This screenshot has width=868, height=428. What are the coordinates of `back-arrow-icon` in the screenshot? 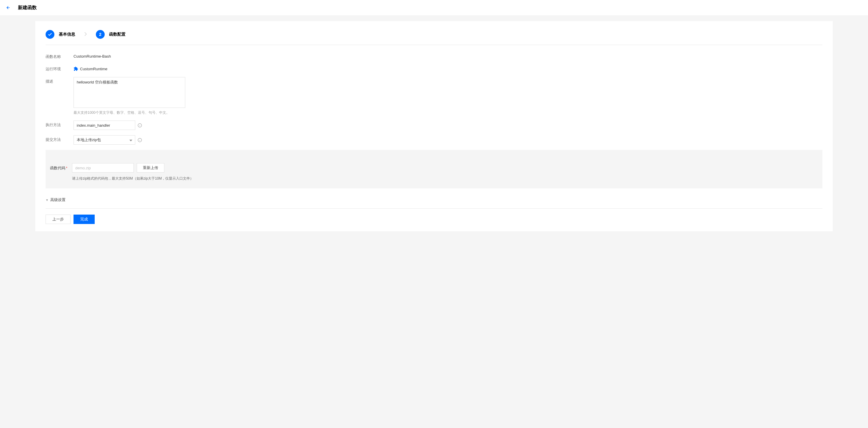 It's located at (8, 8).